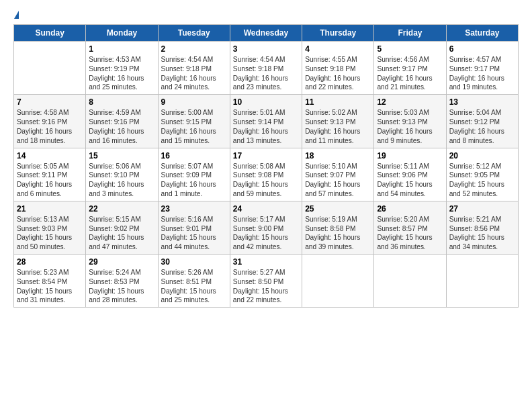  I want to click on sunset-text: Sunset: 9:06 PM, so click(410, 175).